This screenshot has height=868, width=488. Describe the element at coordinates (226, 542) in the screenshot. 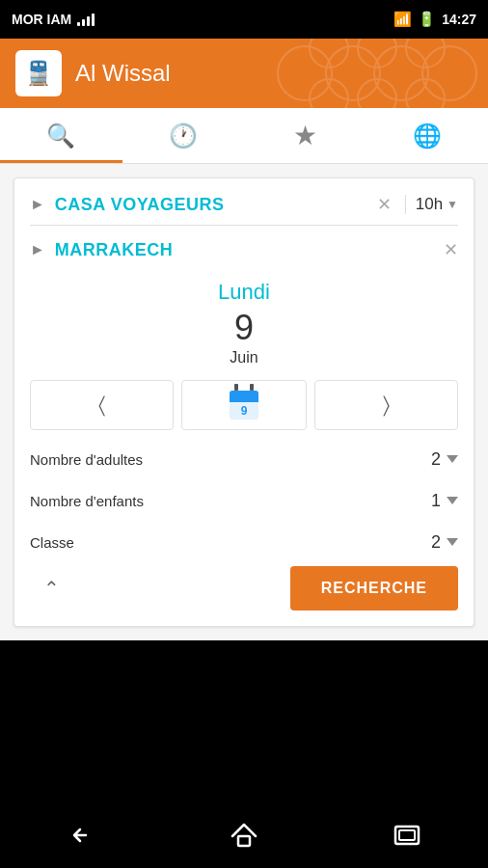

I see `class-label: Classe` at that location.